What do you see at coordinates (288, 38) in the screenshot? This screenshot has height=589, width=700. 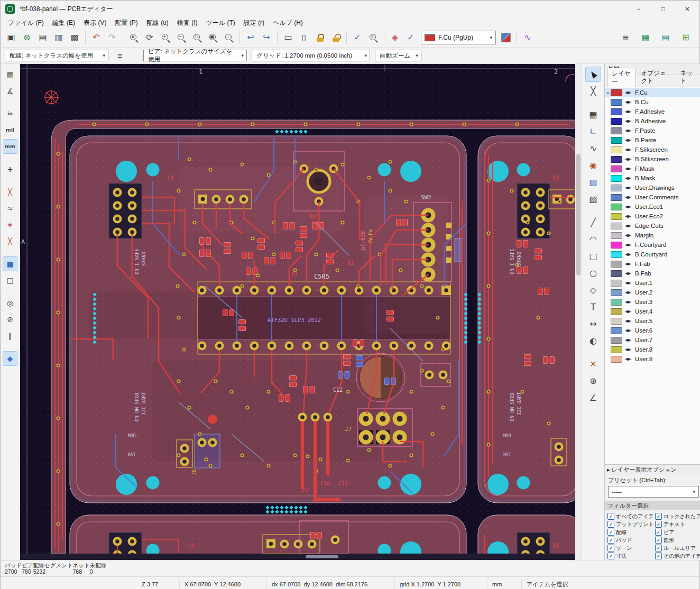 I see `group-button: ▭` at bounding box center [288, 38].